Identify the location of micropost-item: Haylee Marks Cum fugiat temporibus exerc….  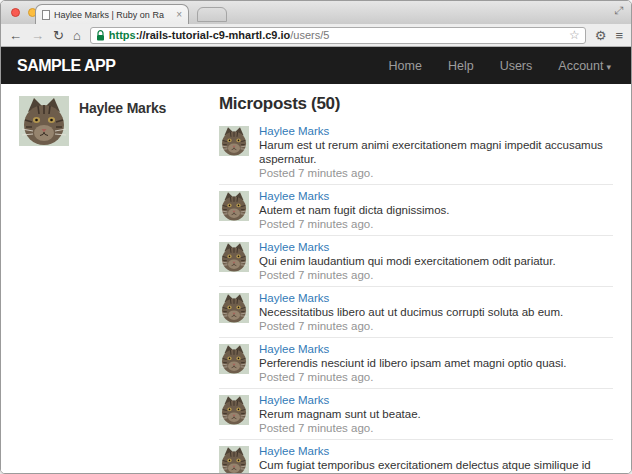
(416, 456).